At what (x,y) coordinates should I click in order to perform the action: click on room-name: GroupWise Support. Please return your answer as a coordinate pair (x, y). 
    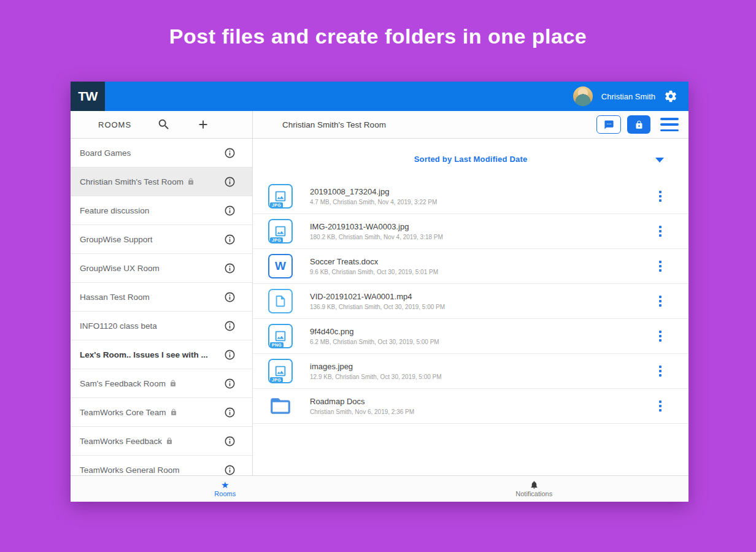
    Looking at the image, I should click on (117, 239).